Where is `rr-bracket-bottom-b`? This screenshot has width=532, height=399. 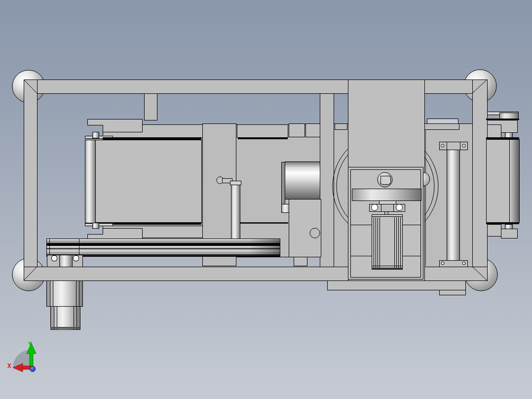 rr-bracket-bottom-b is located at coordinates (509, 233).